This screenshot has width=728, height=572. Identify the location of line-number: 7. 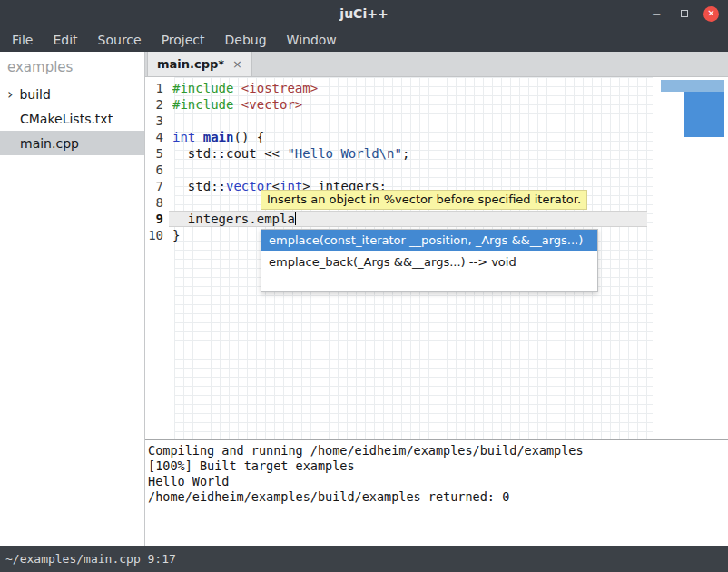
(157, 186).